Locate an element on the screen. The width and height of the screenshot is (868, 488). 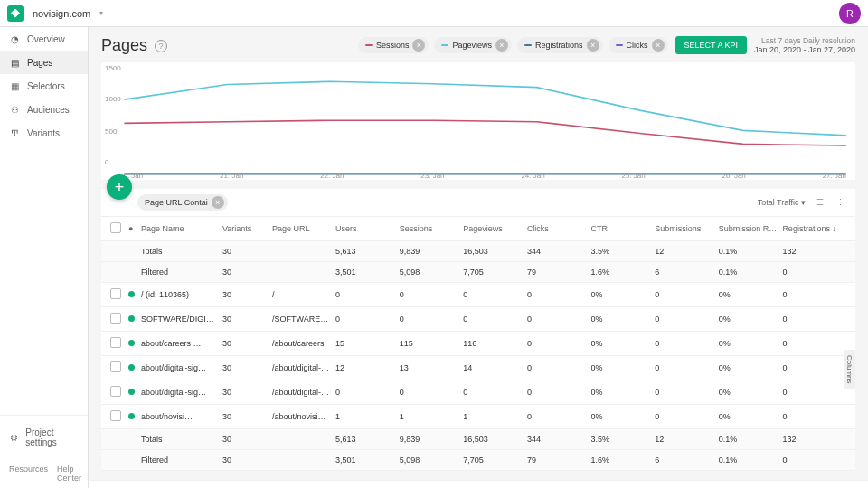
sidebar-item-settings: ⚙Project settings is located at coordinates (43, 437).